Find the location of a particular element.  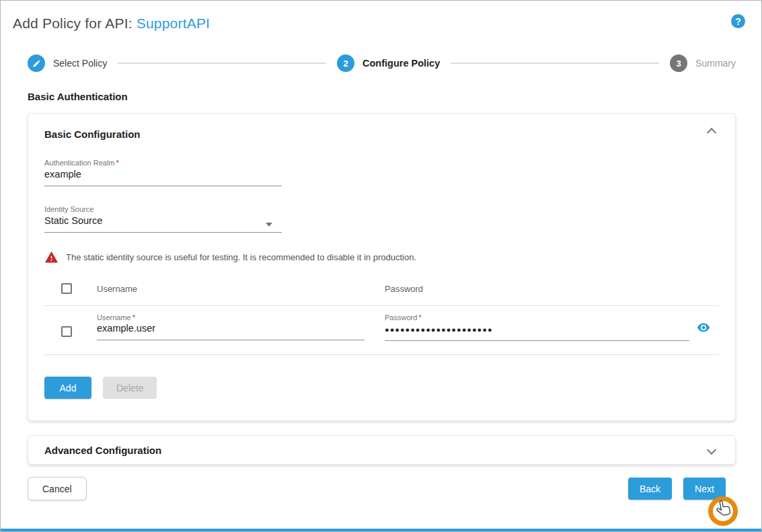

row-password-cell: Password* ●●●●●●●●●●●●●●●●●●●●● is located at coordinates (551, 327).